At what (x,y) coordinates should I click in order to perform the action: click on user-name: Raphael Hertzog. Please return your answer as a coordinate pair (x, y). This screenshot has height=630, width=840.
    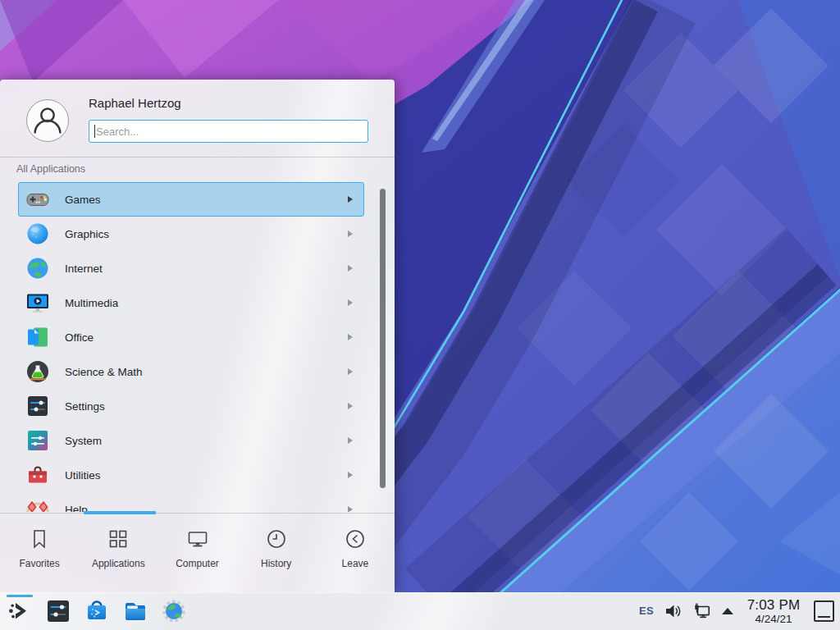
    Looking at the image, I should click on (135, 103).